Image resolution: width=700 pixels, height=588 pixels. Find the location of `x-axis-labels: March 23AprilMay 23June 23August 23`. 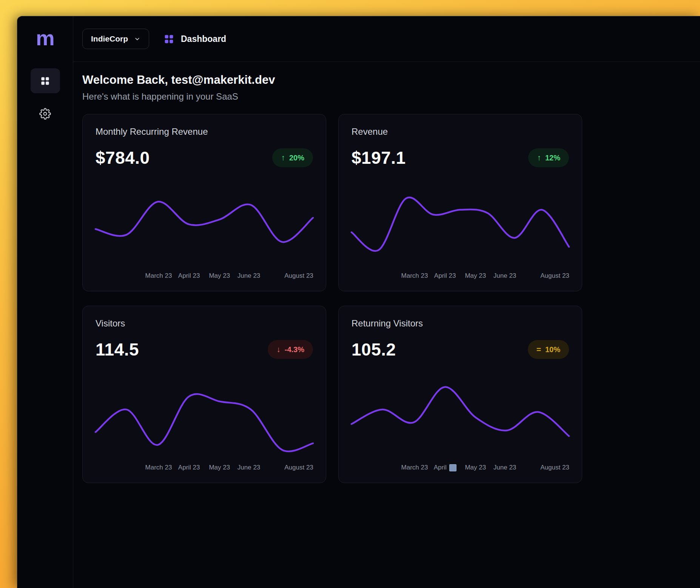

x-axis-labels: March 23AprilMay 23June 23August 23 is located at coordinates (460, 468).